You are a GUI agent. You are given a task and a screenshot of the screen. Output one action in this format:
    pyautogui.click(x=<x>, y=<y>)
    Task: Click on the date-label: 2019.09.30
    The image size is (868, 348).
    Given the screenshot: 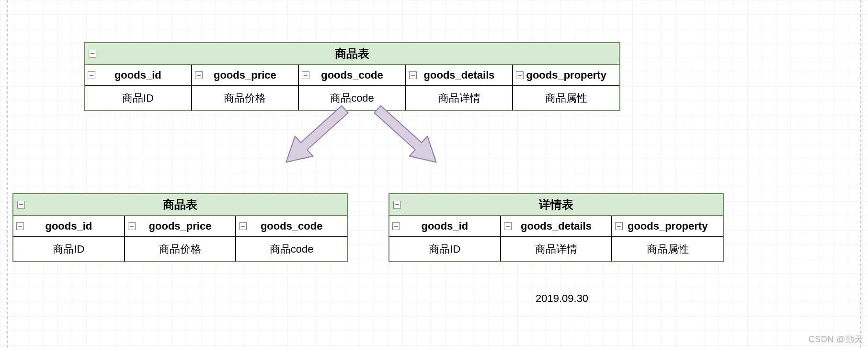 What is the action you would take?
    pyautogui.click(x=562, y=299)
    